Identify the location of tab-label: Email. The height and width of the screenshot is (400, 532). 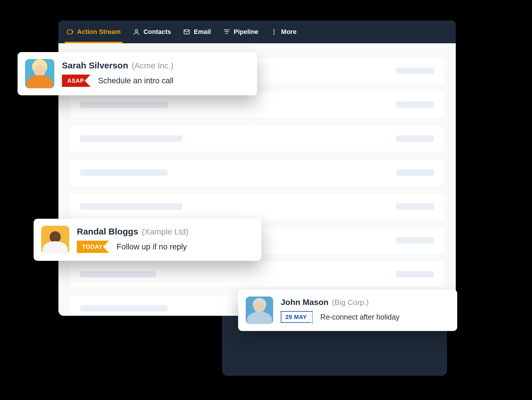
(202, 32).